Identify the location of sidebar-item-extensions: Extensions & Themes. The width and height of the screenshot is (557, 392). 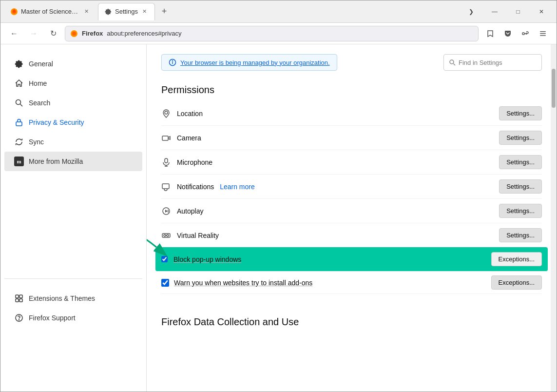
(73, 298).